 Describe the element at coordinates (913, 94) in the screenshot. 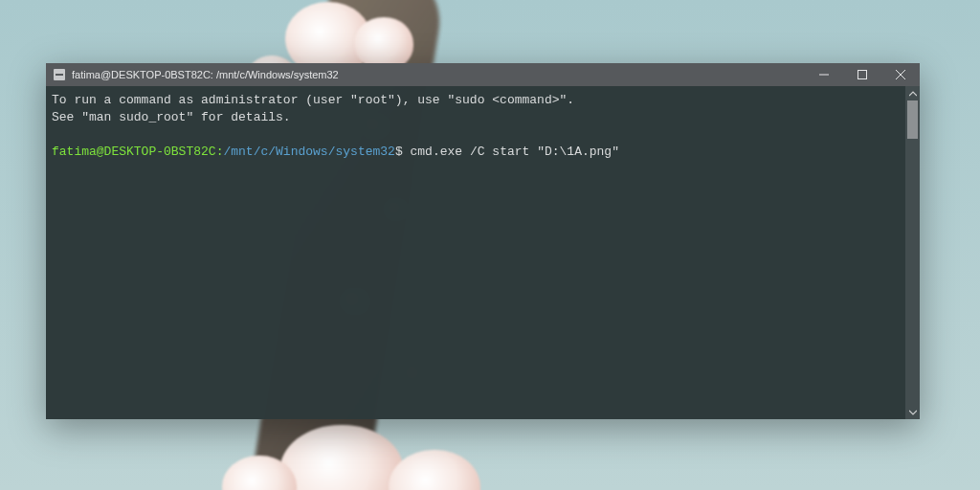

I see `chevron-up-icon` at that location.